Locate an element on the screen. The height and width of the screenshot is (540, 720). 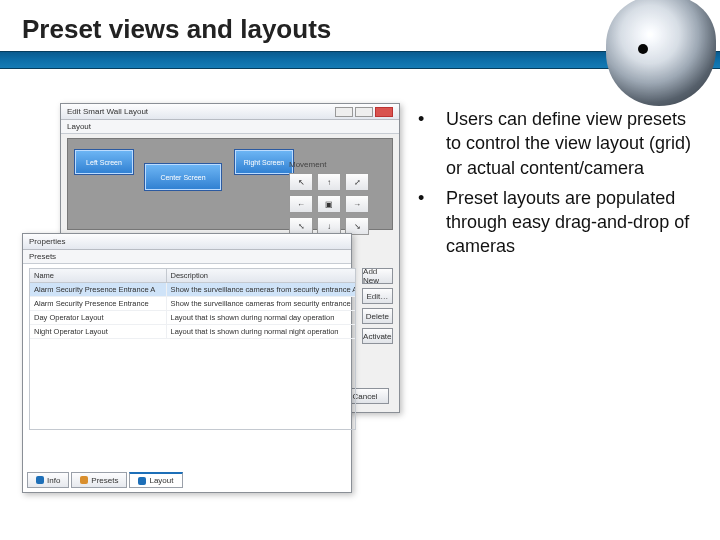
table-row: Night Operator Layout Layout that is sho… is located at coordinates (192, 332).